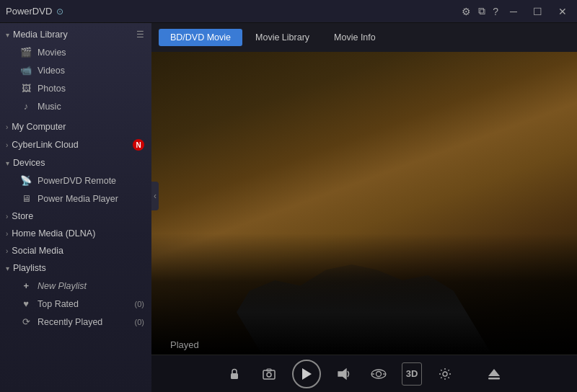 The height and width of the screenshot is (392, 577). I want to click on chevron-right-icon: ›, so click(7, 127).